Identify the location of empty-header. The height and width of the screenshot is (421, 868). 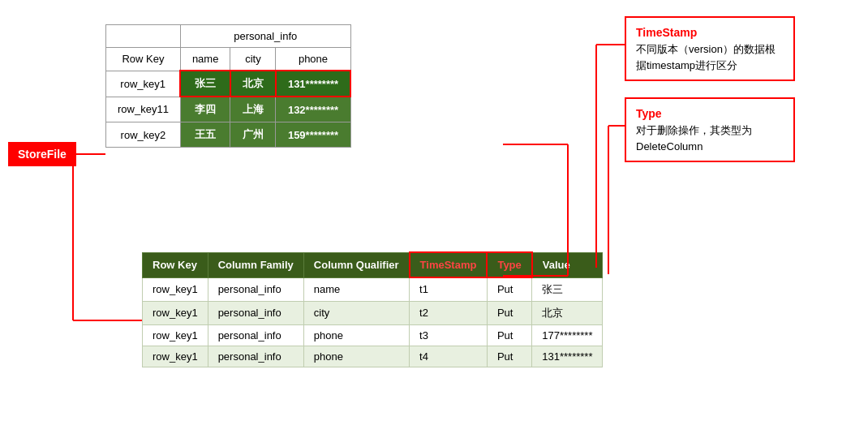
(144, 37).